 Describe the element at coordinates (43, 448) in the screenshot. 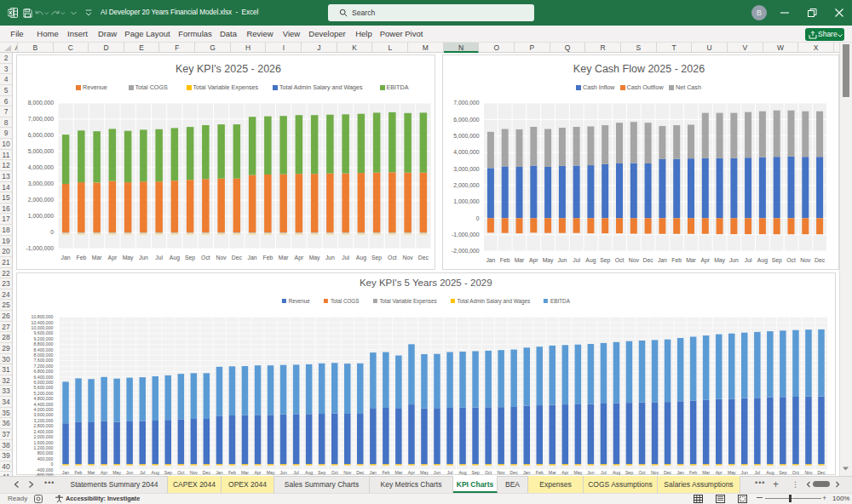

I see `svg-text: 1,200,000` at that location.